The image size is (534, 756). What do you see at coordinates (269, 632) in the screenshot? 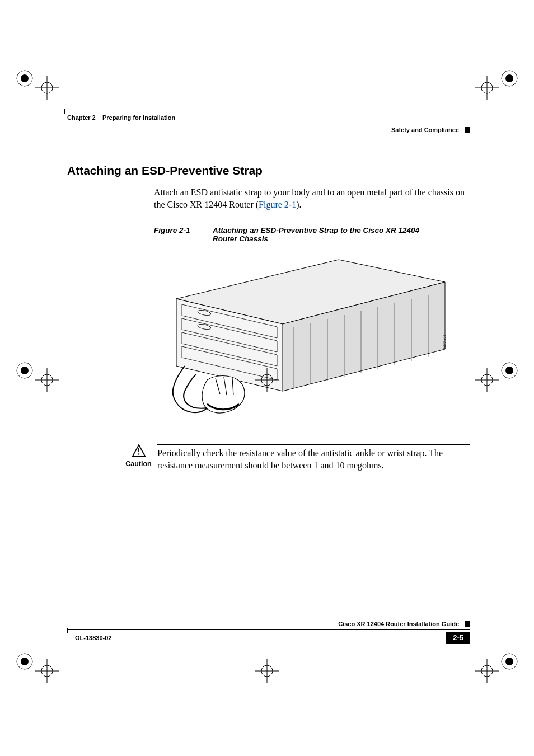
I see `page-footer: Cisco XR 12404 Router Installation Guide…` at bounding box center [269, 632].